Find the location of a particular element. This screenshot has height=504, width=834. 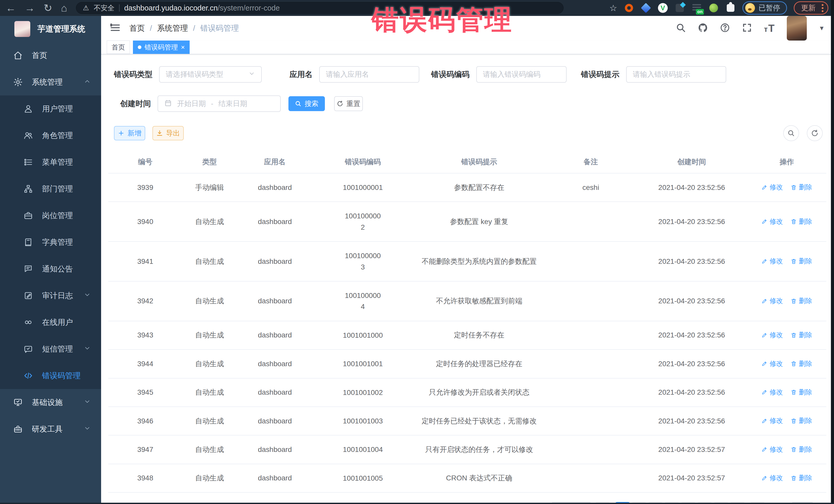

column-header: 创建时间 is located at coordinates (692, 162).